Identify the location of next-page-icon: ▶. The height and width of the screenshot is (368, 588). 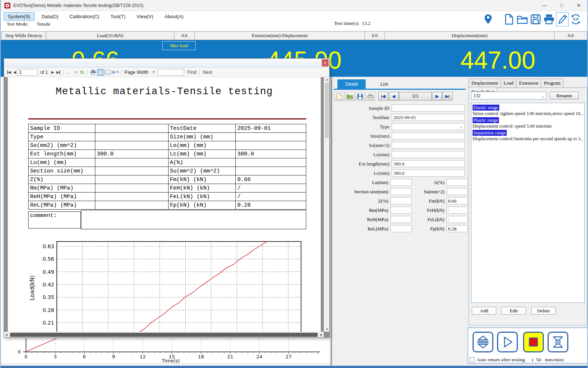
(53, 72).